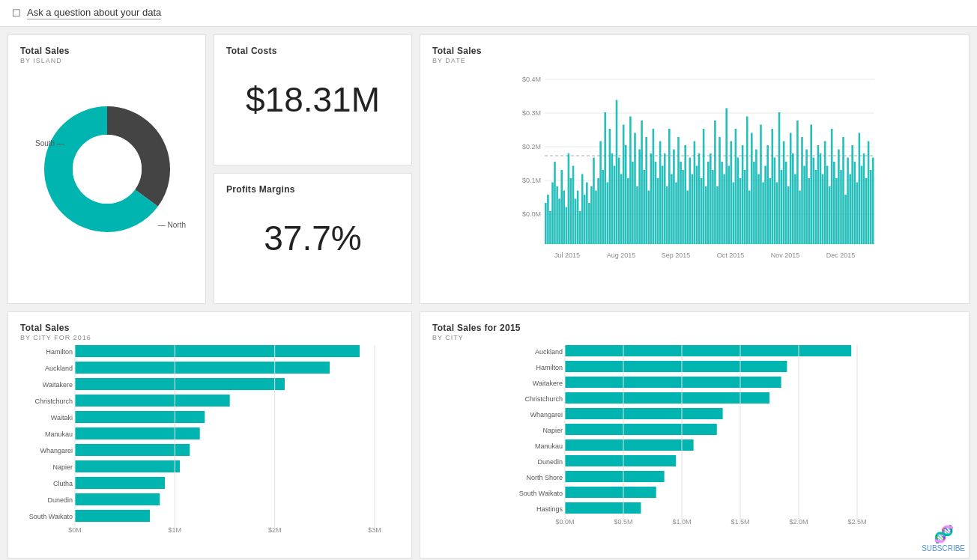 The width and height of the screenshot is (977, 560). Describe the element at coordinates (312, 238) in the screenshot. I see `profits-value: 37.7%` at that location.